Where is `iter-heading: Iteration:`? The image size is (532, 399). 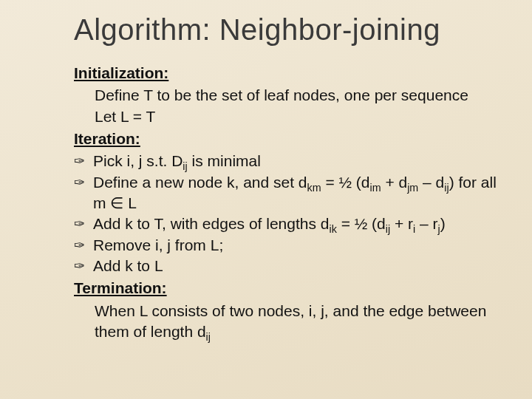
iter-heading: Iteration: is located at coordinates (290, 139).